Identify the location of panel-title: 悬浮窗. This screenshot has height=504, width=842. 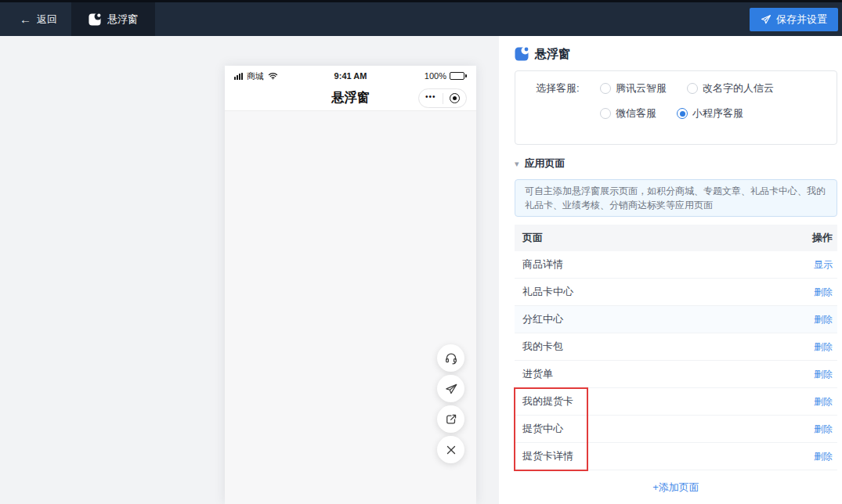
(553, 55).